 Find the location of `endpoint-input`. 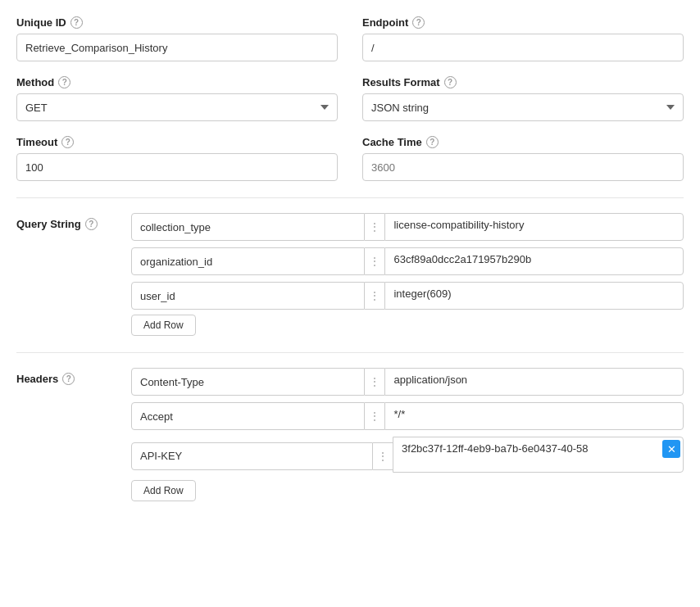

endpoint-input is located at coordinates (523, 48).